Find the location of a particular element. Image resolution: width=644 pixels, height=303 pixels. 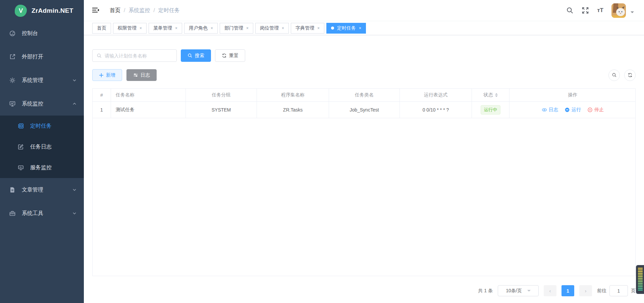

tab-menu-management: 菜单管理 × is located at coordinates (165, 28).